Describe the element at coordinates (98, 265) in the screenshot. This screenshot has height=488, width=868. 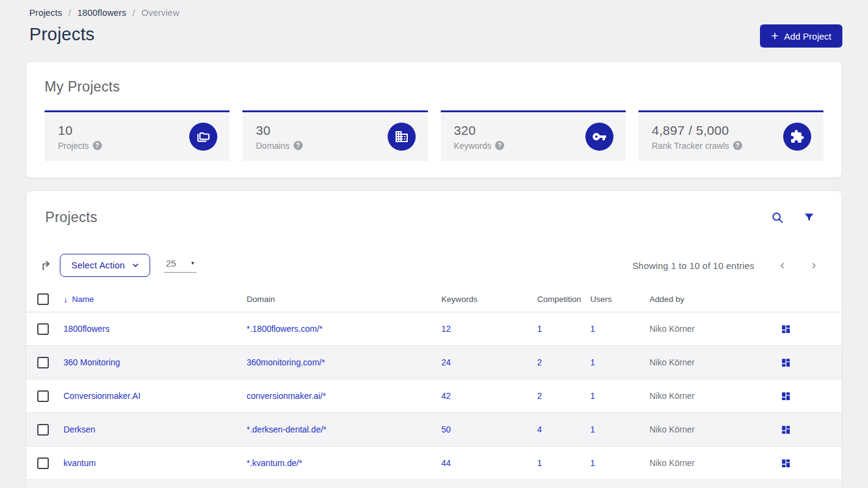
I see `select-action-label: Select Action` at that location.